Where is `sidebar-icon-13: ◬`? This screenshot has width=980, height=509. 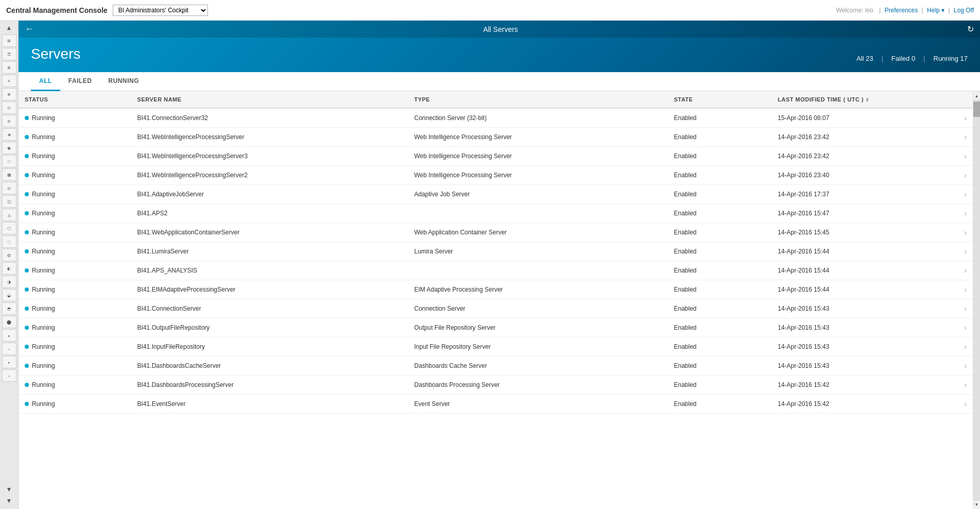 sidebar-icon-13: ◬ is located at coordinates (9, 215).